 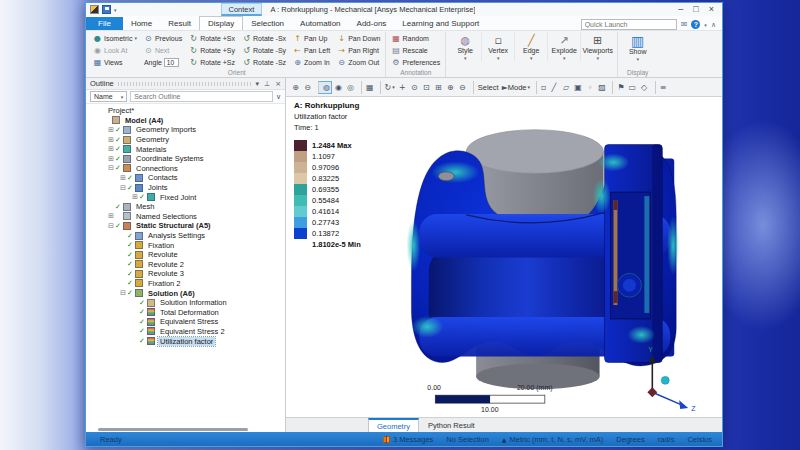 What do you see at coordinates (358, 38) in the screenshot?
I see `pan-down-button: ↓ Pan Down` at bounding box center [358, 38].